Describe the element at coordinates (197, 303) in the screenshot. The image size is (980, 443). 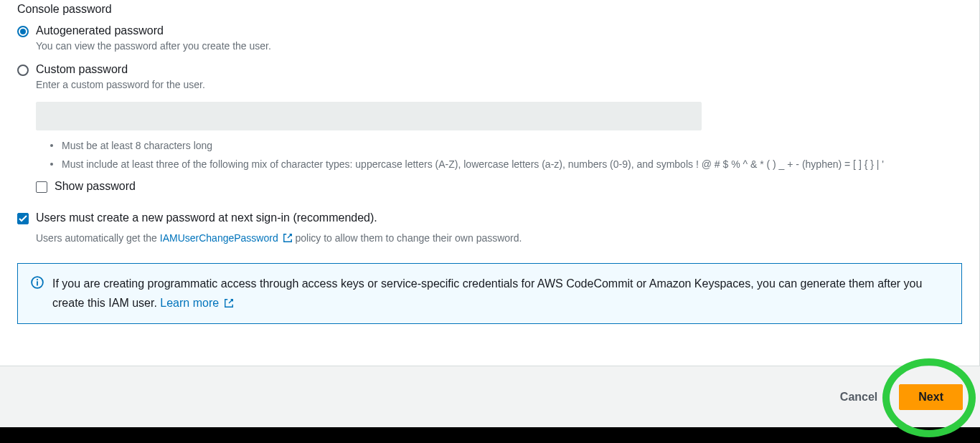
I see `learn-more-link: Learn more` at that location.